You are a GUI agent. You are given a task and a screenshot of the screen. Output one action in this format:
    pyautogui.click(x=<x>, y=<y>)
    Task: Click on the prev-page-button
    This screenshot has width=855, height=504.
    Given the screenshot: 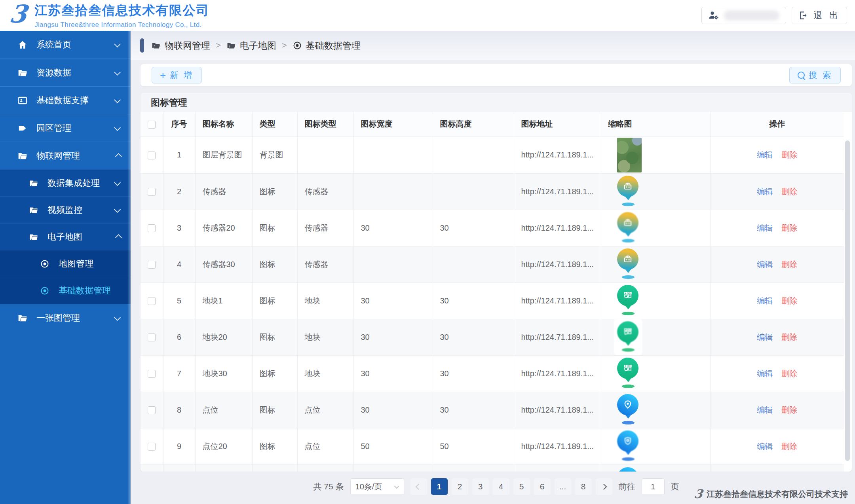 What is the action you would take?
    pyautogui.click(x=419, y=487)
    